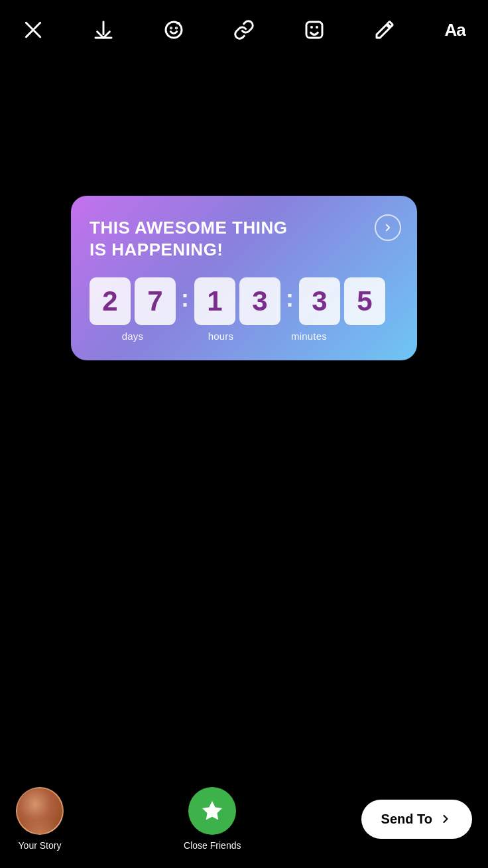  Describe the element at coordinates (174, 30) in the screenshot. I see `sticker-emoji-button` at that location.